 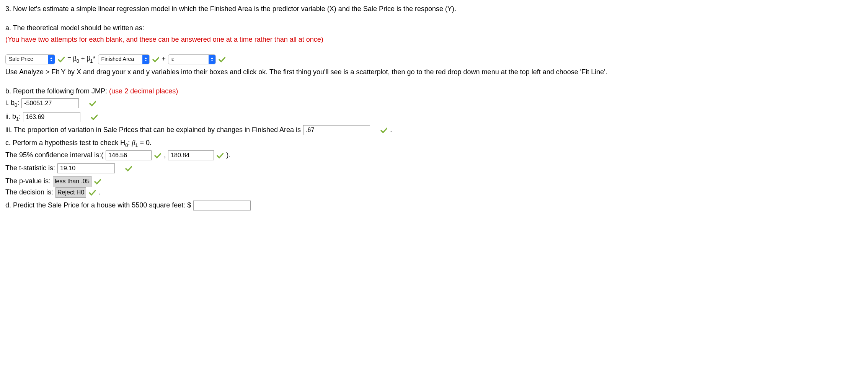 I want to click on part-a-note: (You have two attempts for each blank, a…, so click(x=434, y=40).